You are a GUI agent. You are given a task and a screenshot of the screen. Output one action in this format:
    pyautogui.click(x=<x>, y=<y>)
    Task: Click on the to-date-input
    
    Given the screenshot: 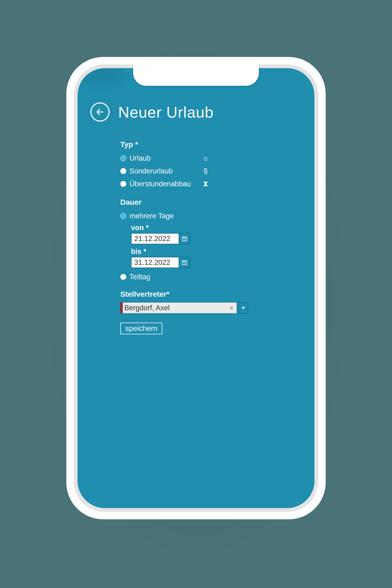 What is the action you would take?
    pyautogui.click(x=155, y=262)
    